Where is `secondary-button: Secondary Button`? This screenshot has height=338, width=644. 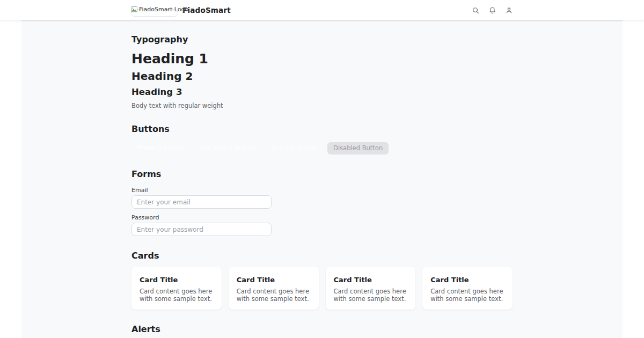 secondary-button: Secondary Button is located at coordinates (228, 148).